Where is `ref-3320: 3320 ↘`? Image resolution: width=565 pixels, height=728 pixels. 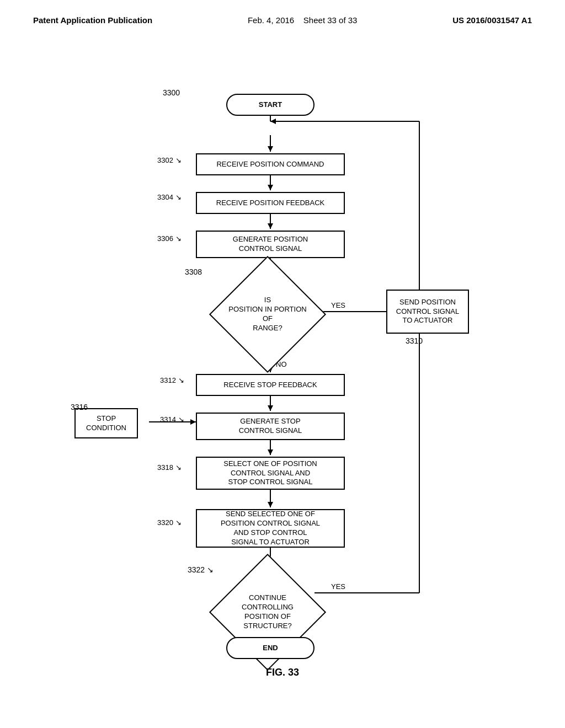 ref-3320: 3320 ↘ is located at coordinates (169, 523).